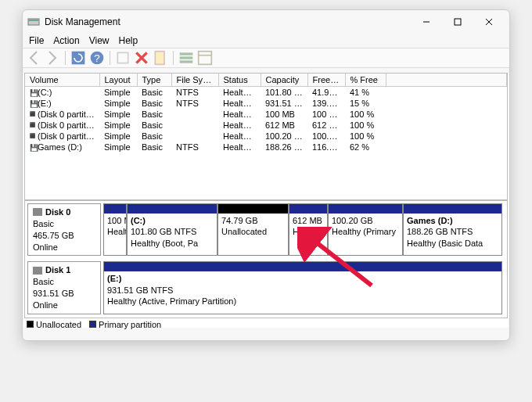  I want to click on col-freespace: Free S..., so click(326, 80).